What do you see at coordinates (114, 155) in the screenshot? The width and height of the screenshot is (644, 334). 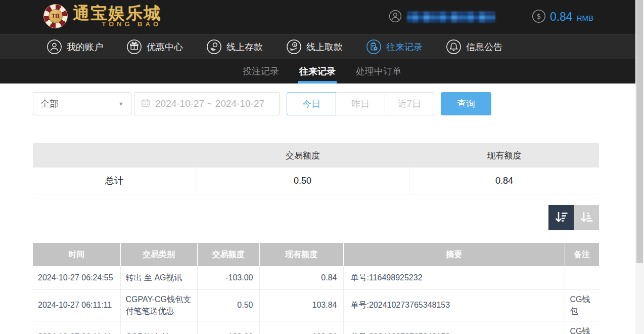 I see `summary-header-blank` at bounding box center [114, 155].